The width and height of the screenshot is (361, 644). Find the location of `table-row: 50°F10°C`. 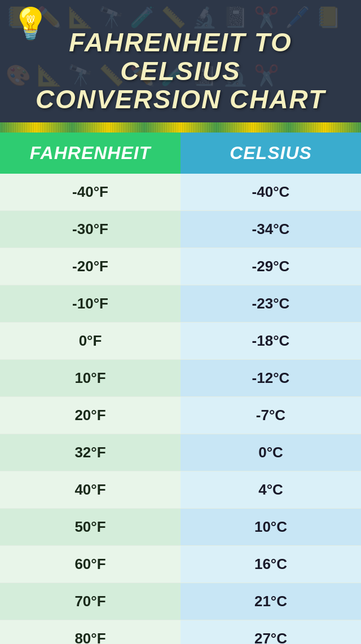

table-row: 50°F10°C is located at coordinates (180, 527).